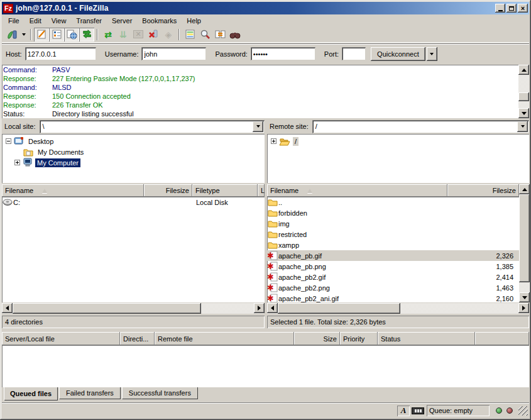 The height and width of the screenshot is (420, 531). Describe the element at coordinates (90, 394) in the screenshot. I see `tab-failed-transfers: Failed transfers` at that location.